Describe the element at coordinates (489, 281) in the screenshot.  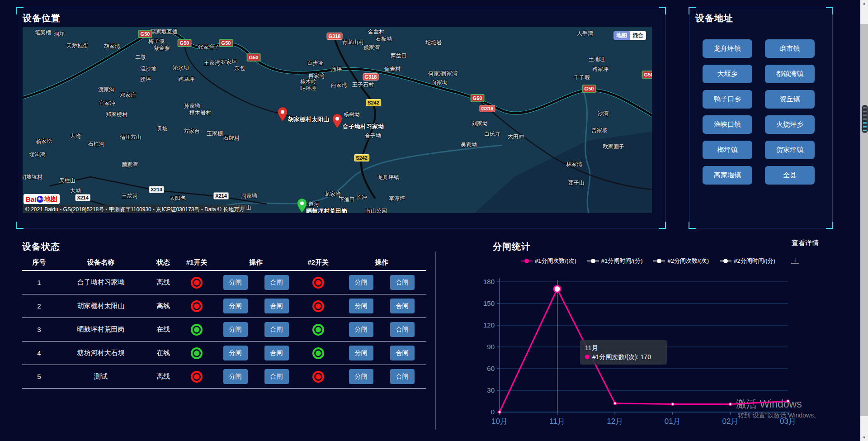
I see `svg-text: 180` at that location.